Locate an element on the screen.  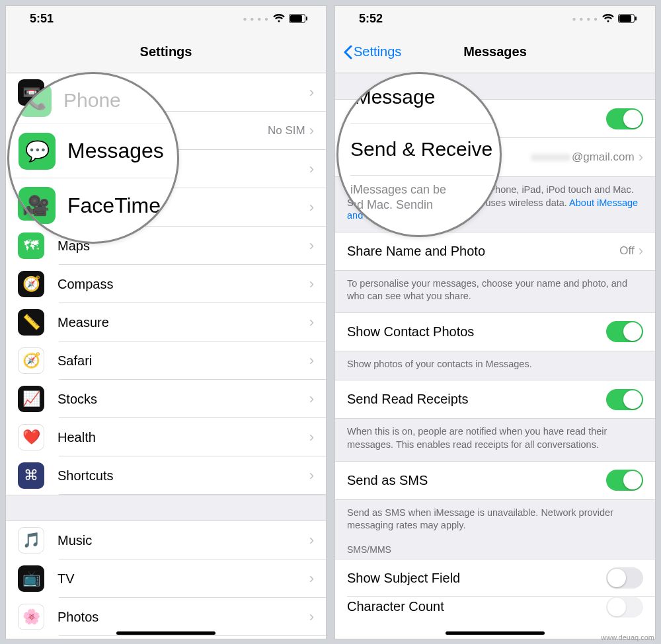
subject-field-row: Show Subject Field is located at coordinates (495, 578).